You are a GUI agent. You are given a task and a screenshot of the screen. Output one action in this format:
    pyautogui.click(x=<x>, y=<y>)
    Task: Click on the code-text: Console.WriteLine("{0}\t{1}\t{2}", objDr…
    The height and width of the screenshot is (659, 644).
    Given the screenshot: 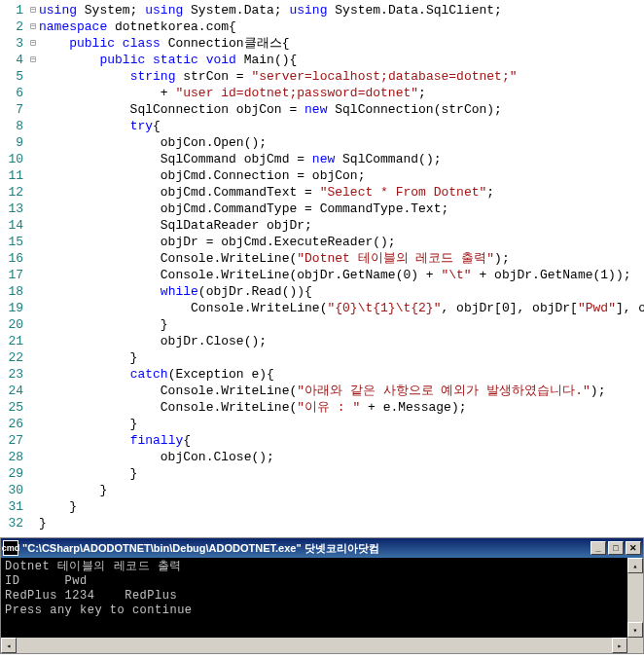 What is the action you would take?
    pyautogui.click(x=341, y=308)
    